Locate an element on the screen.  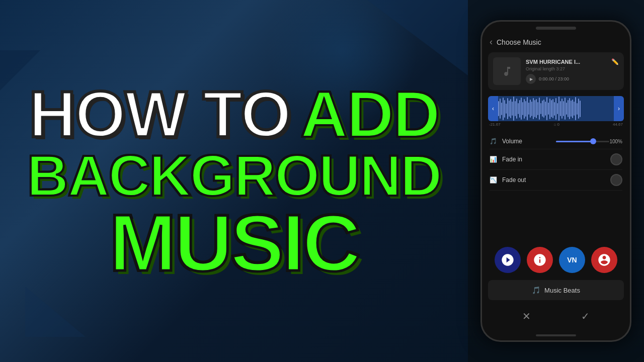
fade-in-row: 📊 Fade in is located at coordinates (556, 160).